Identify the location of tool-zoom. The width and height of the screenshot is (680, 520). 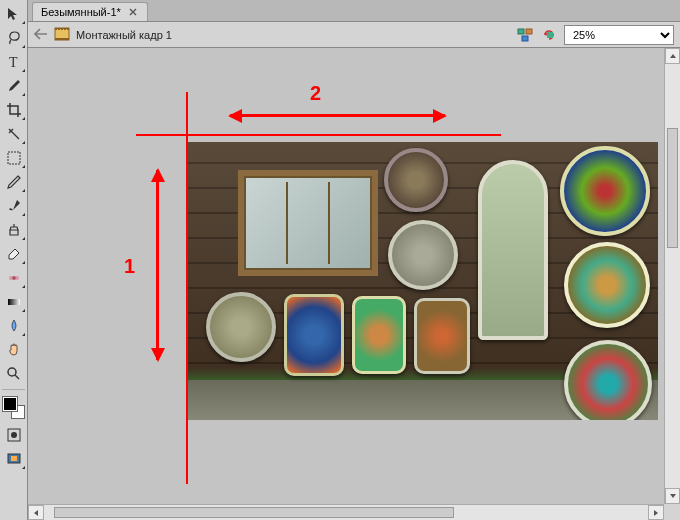
(14, 374).